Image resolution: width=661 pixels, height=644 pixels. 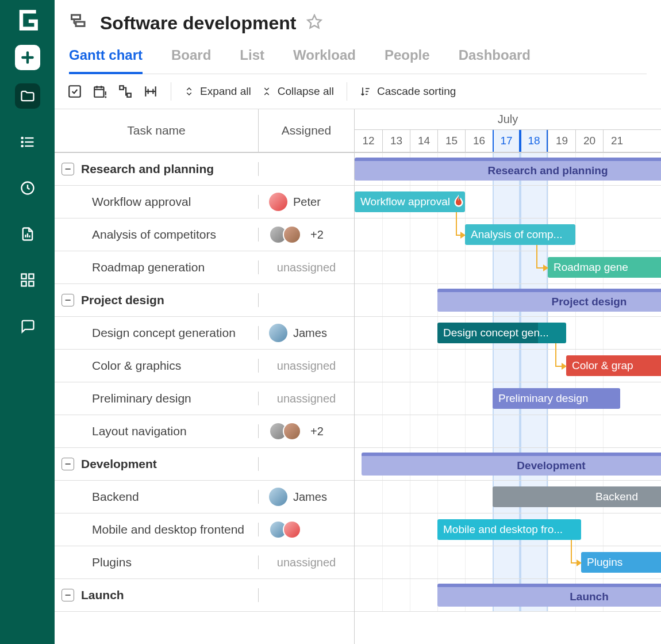 What do you see at coordinates (408, 91) in the screenshot?
I see `cascade-sorting-button: Cascade sorting` at bounding box center [408, 91].